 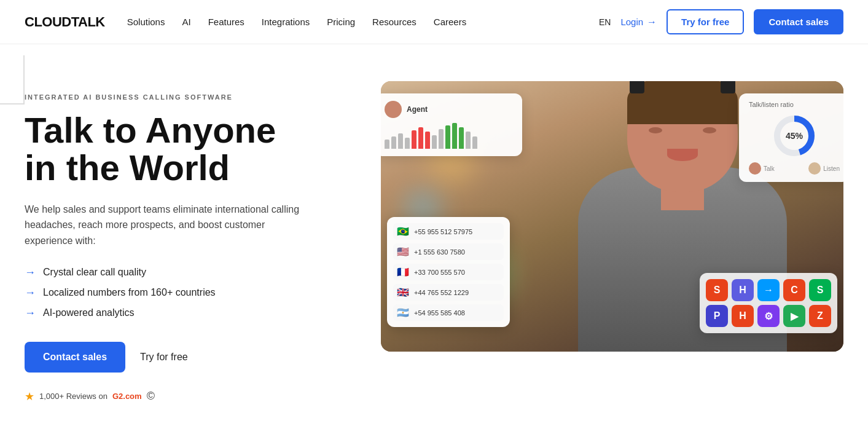 What do you see at coordinates (452, 125) in the screenshot?
I see `agent-analytics-card: Agent` at bounding box center [452, 125].